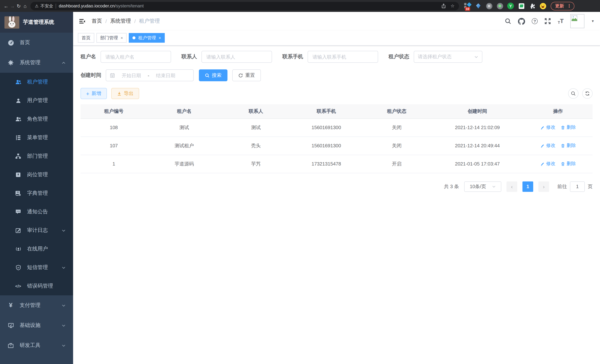  What do you see at coordinates (97, 21) in the screenshot?
I see `breadcrumb-home: 首页` at bounding box center [97, 21].